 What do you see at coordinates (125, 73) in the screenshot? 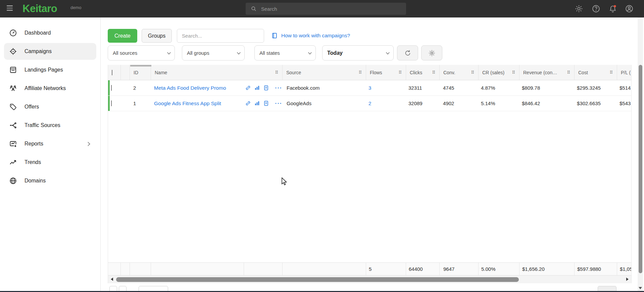
I see `header-status-col` at bounding box center [125, 73].